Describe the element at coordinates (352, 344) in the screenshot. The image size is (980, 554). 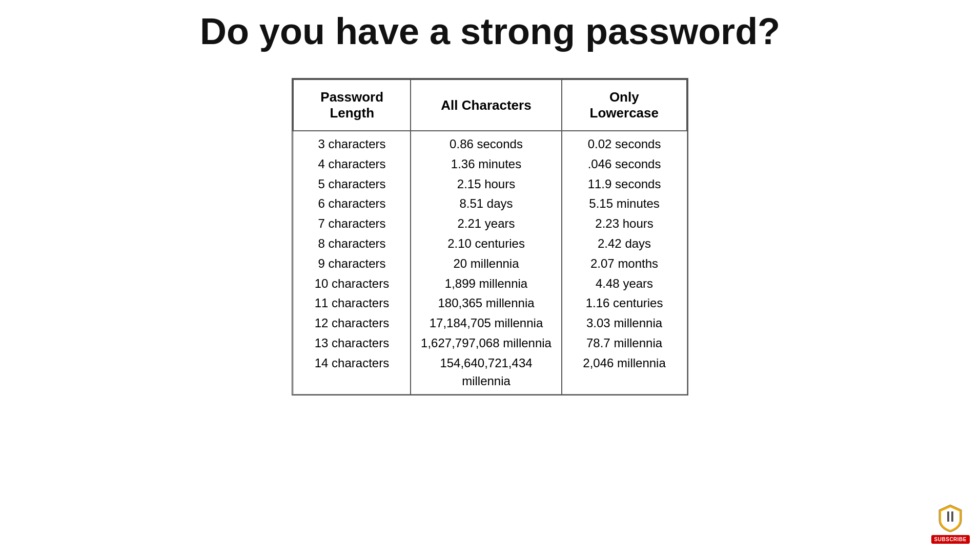
I see `list-item: 13 characters` at that location.